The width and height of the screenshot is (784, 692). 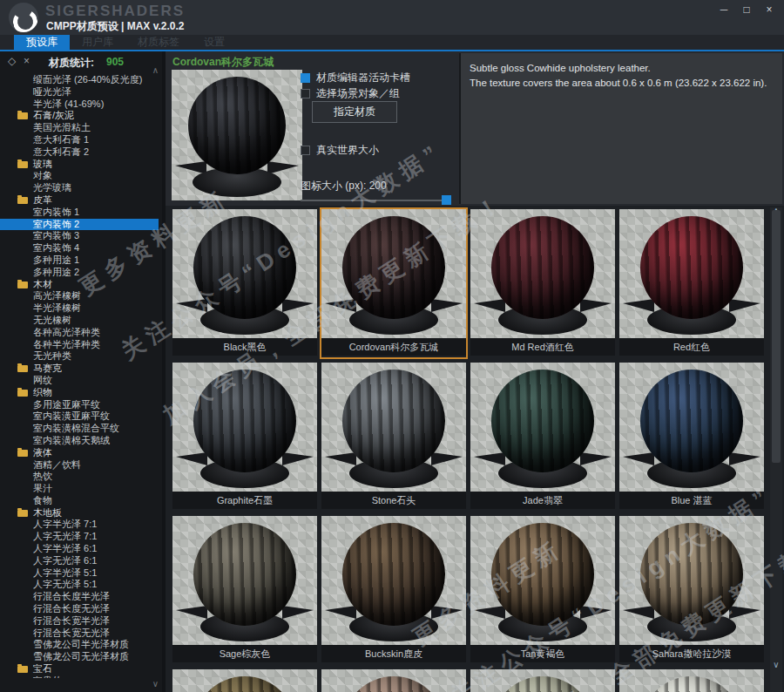 I want to click on tree-item: 行混合长宽无光泽, so click(x=79, y=634).